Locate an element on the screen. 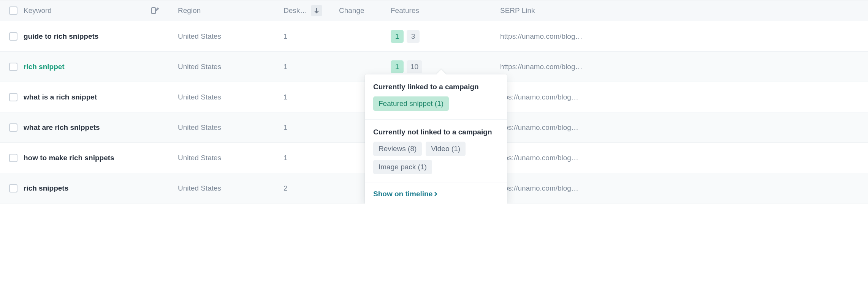  col-label-features: Features is located at coordinates (405, 11).